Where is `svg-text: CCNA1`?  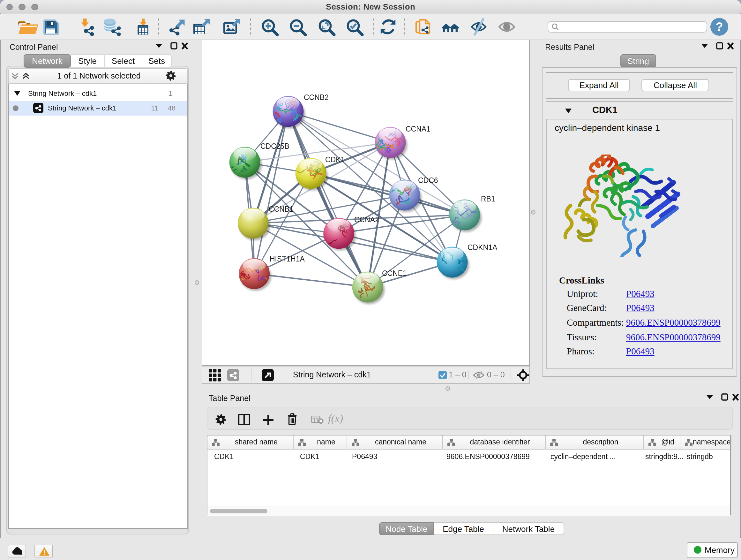
svg-text: CCNA1 is located at coordinates (418, 129).